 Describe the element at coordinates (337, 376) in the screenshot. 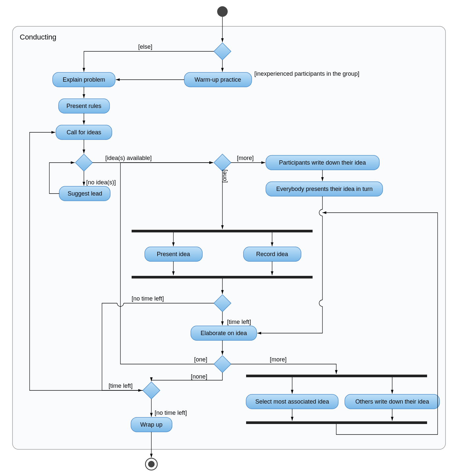

I see `fork2` at that location.